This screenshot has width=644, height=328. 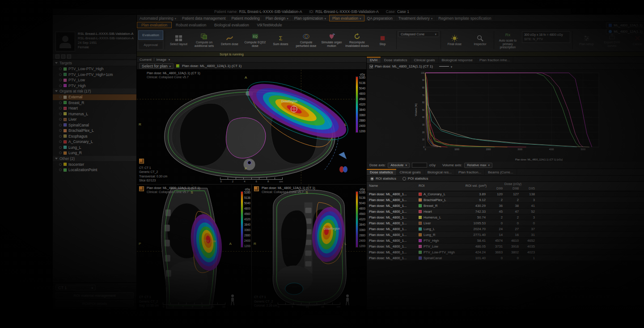 I want to click on recompute-invalidated-doses-button: Recompute invalidated doses, so click(x=357, y=40).